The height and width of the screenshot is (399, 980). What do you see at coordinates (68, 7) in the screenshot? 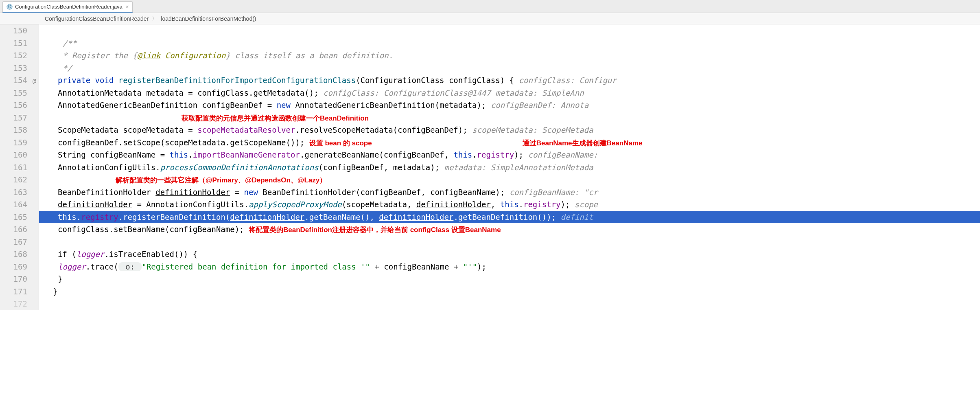
I see `file-tab: C ConfigurationClassBeanDefinitionReader…` at bounding box center [68, 7].